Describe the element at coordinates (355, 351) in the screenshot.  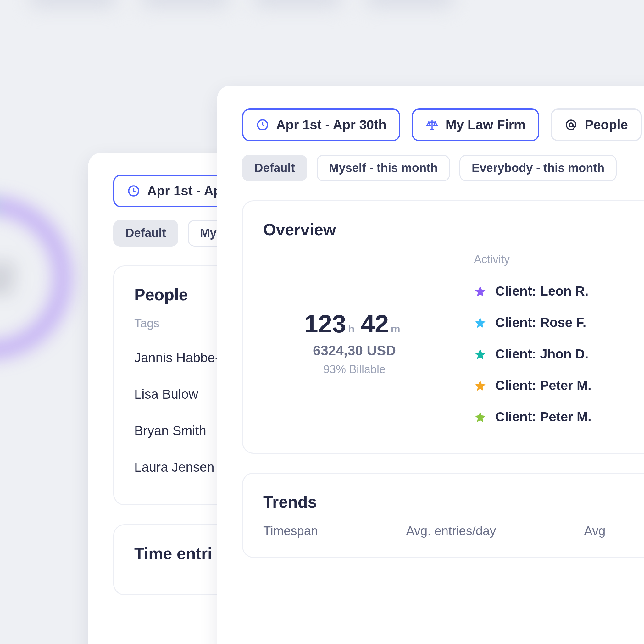
I see `donut-amount: 6324,30 USD` at that location.